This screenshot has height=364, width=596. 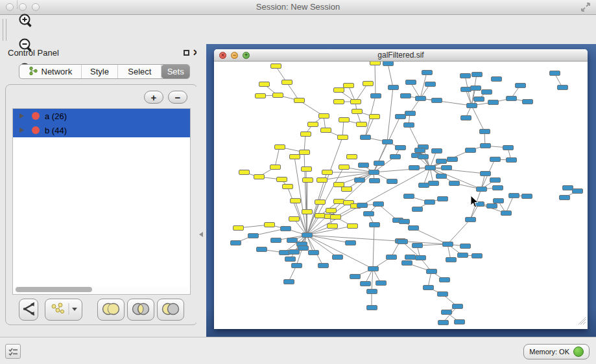 What do you see at coordinates (13, 351) in the screenshot?
I see `task-monitor-button` at bounding box center [13, 351].